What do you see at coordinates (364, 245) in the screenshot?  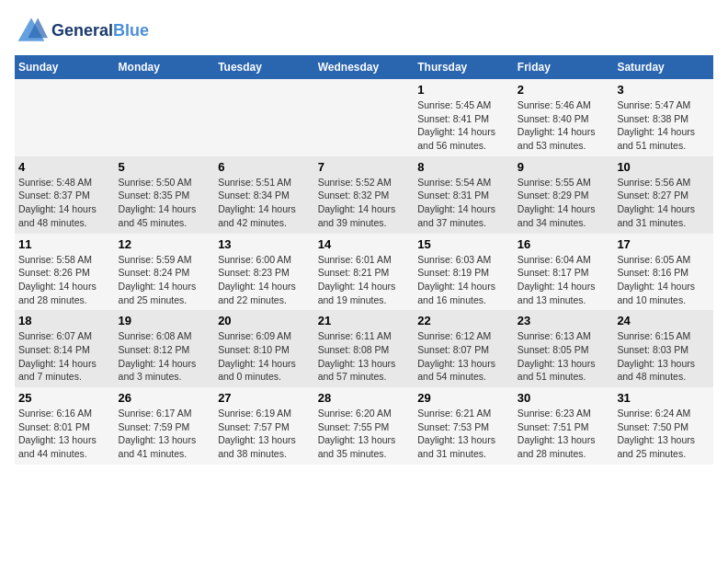 I see `day-number: 14` at bounding box center [364, 245].